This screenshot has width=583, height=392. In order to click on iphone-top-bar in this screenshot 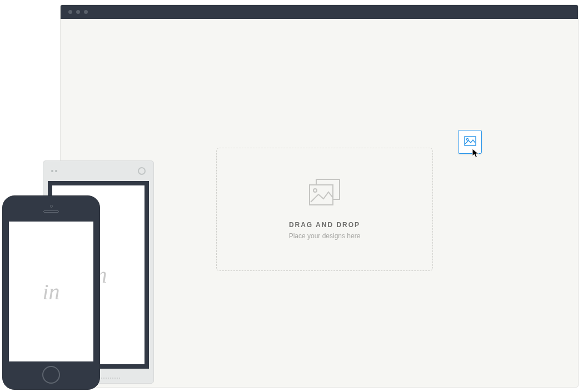, I will do `click(51, 209)`.